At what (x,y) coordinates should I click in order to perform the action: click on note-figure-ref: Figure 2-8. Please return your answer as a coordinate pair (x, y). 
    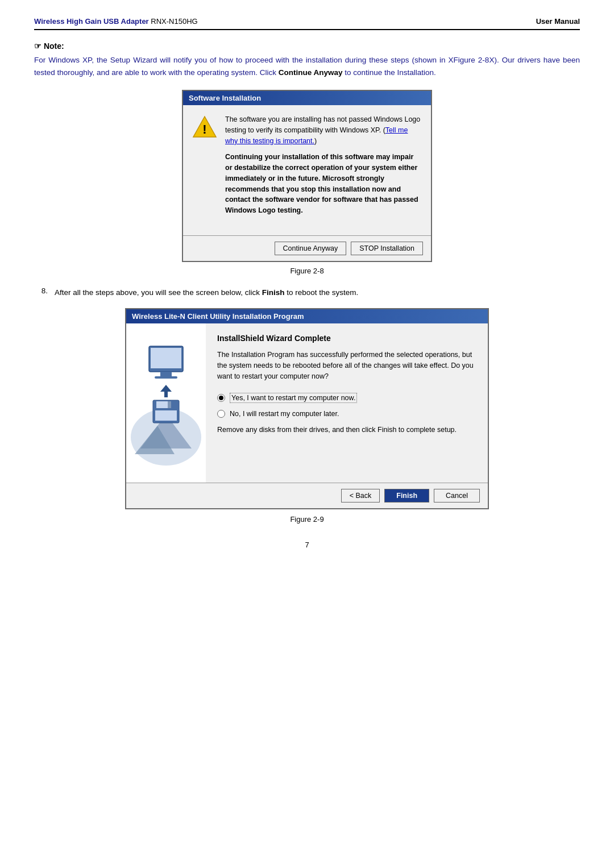
    Looking at the image, I should click on (472, 60).